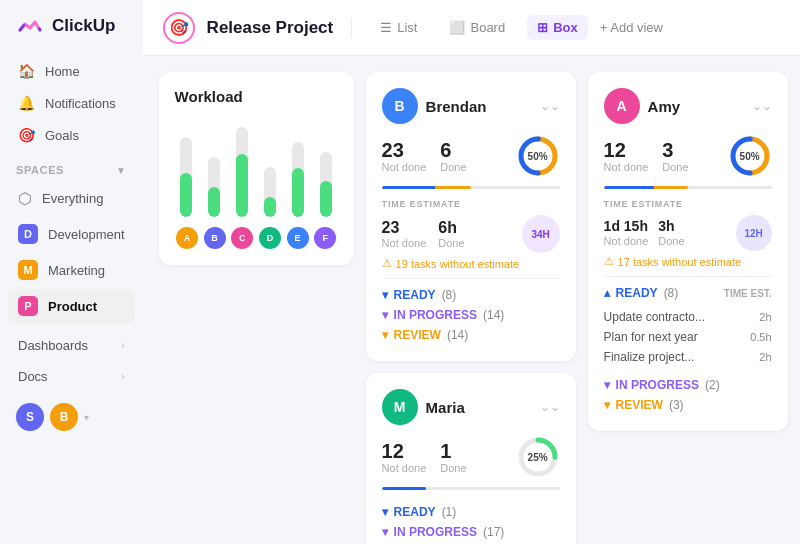  I want to click on brendan-done-label: Done, so click(453, 167).